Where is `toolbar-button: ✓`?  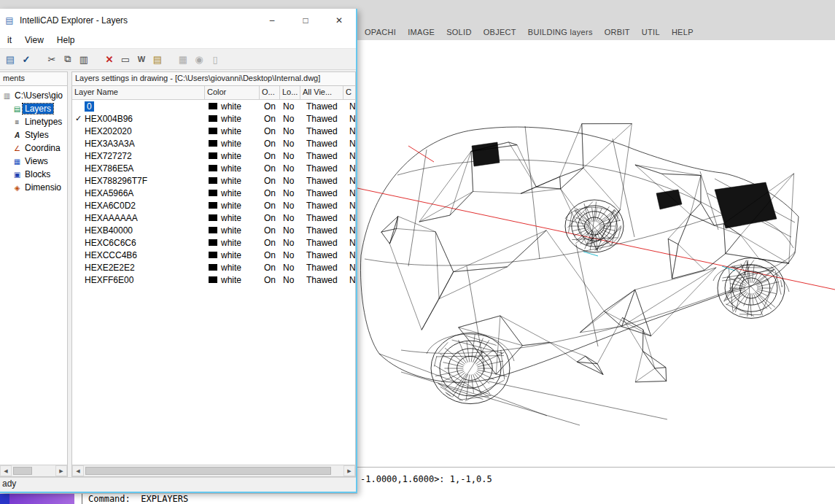 toolbar-button: ✓ is located at coordinates (26, 59).